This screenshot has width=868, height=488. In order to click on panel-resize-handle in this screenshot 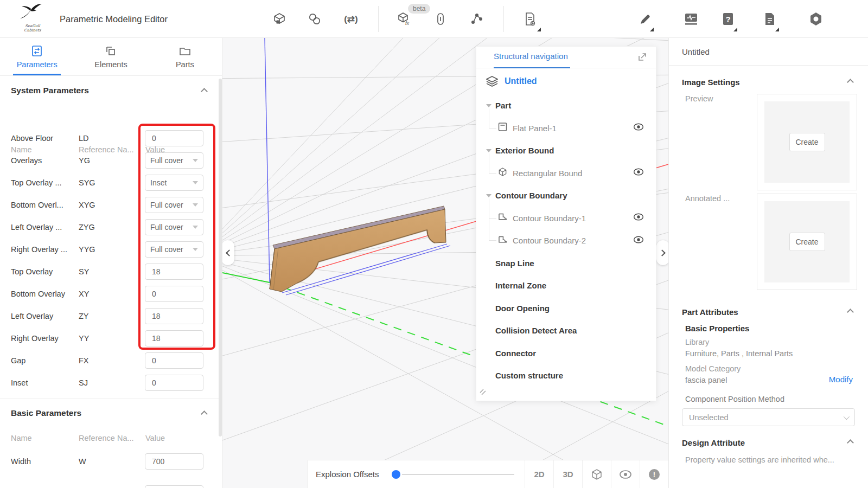, I will do `click(483, 393)`.